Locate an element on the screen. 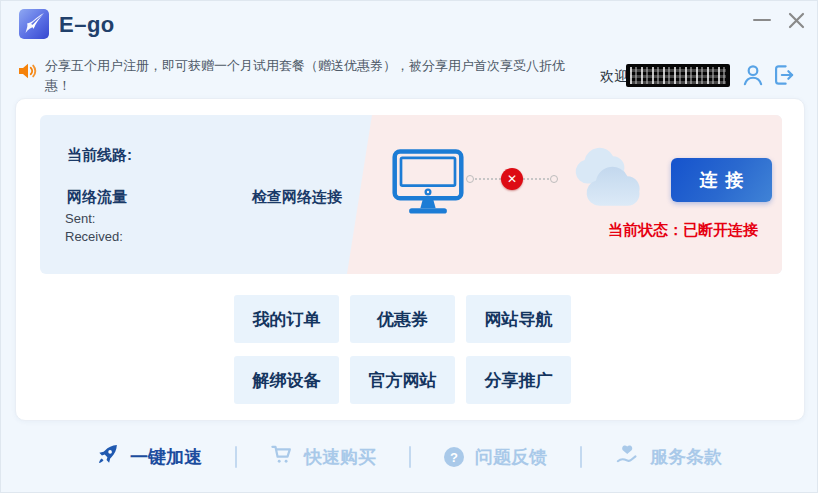 The height and width of the screenshot is (493, 818). cart-icon is located at coordinates (282, 457).